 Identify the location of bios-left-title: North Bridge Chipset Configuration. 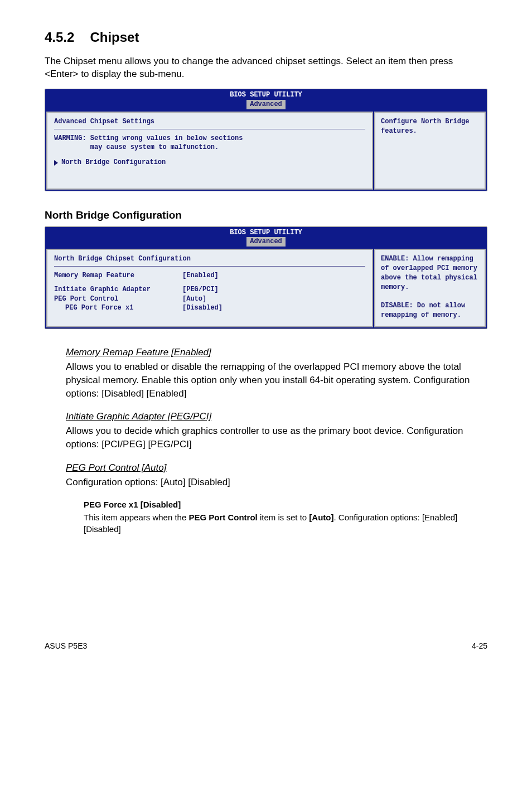
(210, 259).